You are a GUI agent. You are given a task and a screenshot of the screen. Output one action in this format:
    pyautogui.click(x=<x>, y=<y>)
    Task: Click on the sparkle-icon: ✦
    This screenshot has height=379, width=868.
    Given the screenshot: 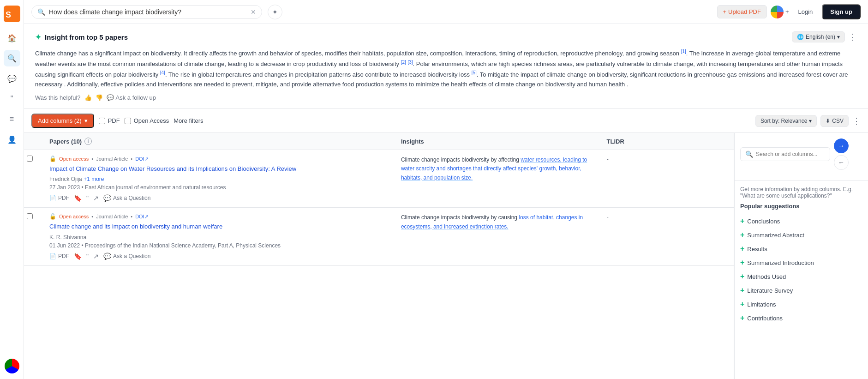 What is the action you would take?
    pyautogui.click(x=38, y=37)
    